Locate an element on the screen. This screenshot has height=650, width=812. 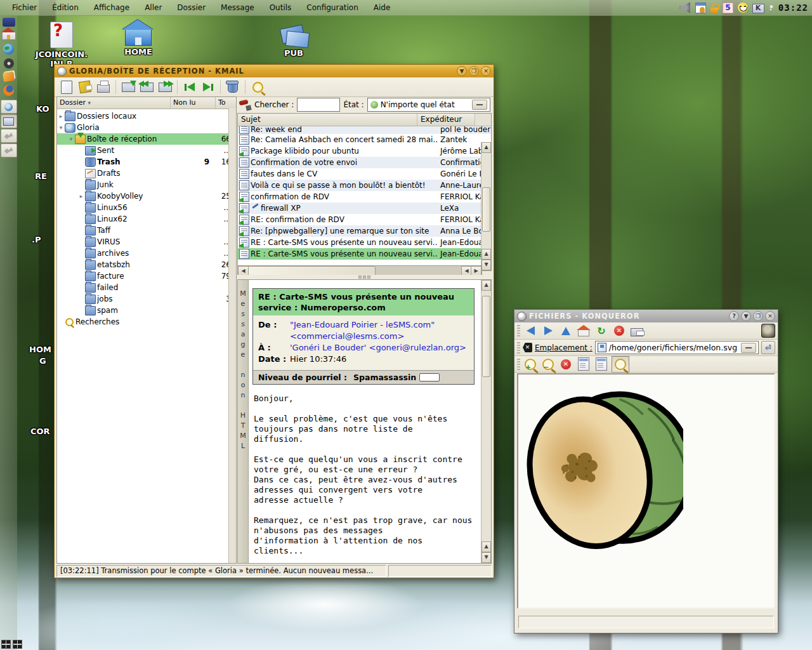
status-combobox-button is located at coordinates (480, 105).